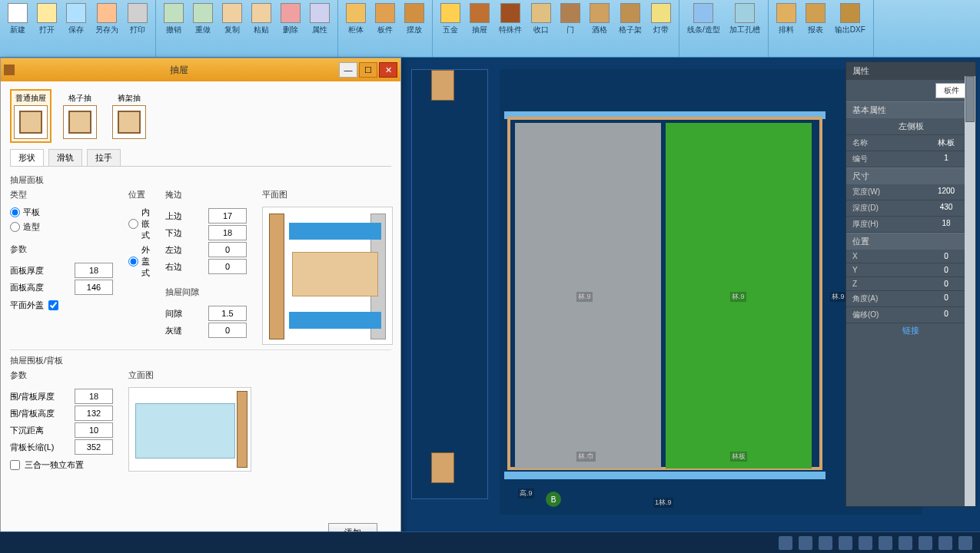  Describe the element at coordinates (179, 71) in the screenshot. I see `dialog-title: 抽屉` at that location.